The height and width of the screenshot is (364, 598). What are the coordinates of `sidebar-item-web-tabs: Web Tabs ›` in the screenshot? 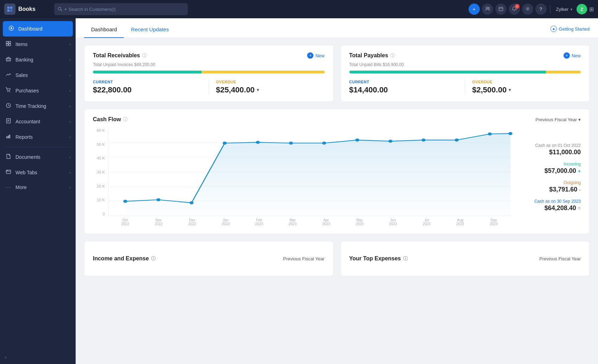 It's located at (38, 173).